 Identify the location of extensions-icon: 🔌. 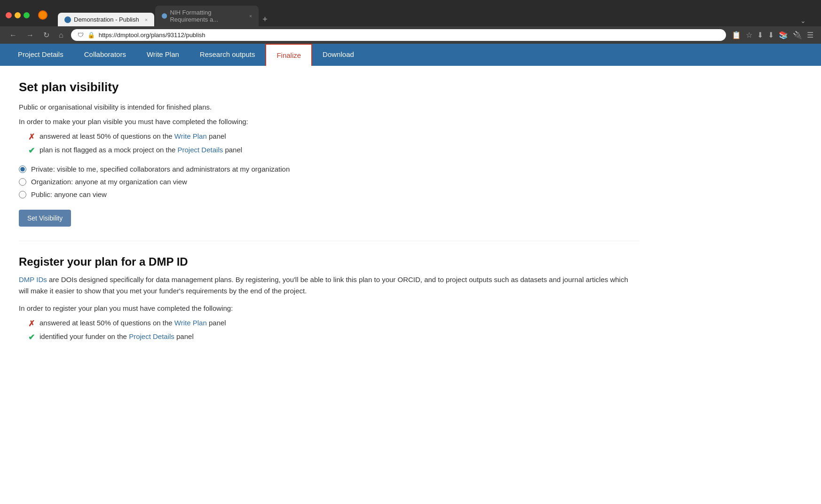
(797, 35).